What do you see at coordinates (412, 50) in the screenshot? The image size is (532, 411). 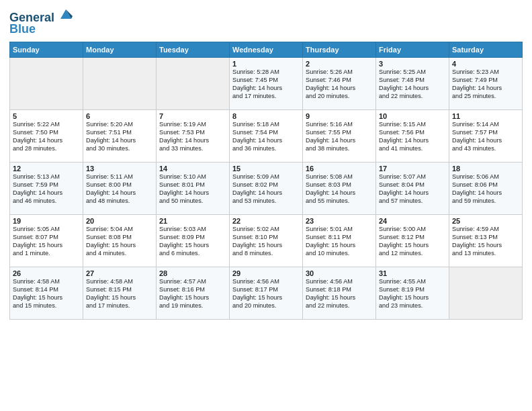 I see `weekday-header: Friday` at bounding box center [412, 50].